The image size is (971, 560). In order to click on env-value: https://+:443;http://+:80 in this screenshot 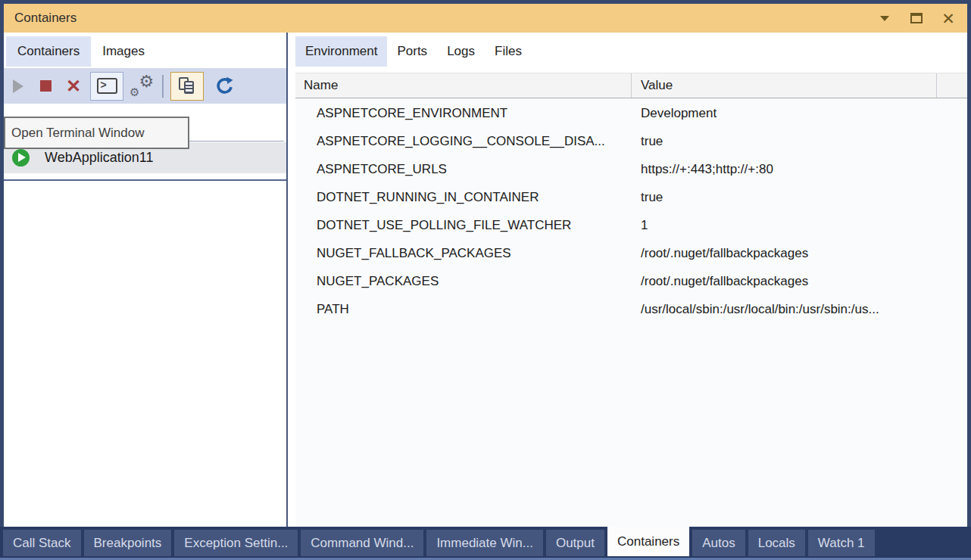, I will do `click(800, 170)`.